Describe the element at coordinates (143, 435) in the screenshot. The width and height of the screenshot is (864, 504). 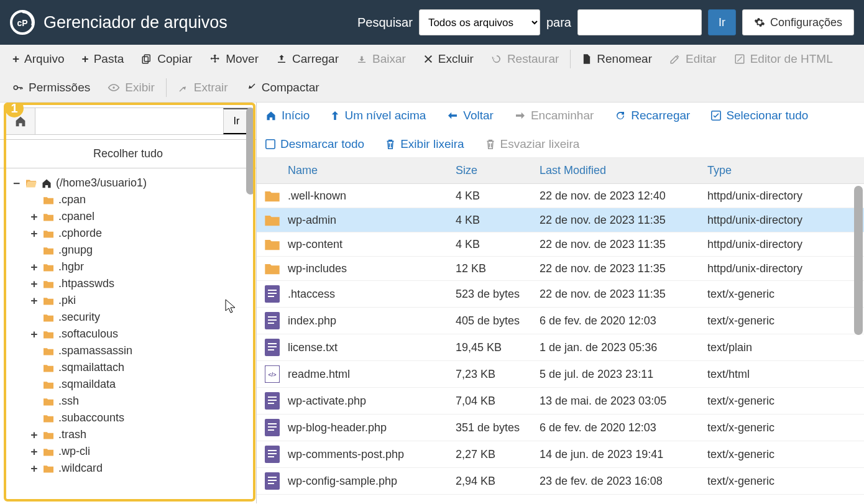
I see `tree-item: +.trash` at that location.